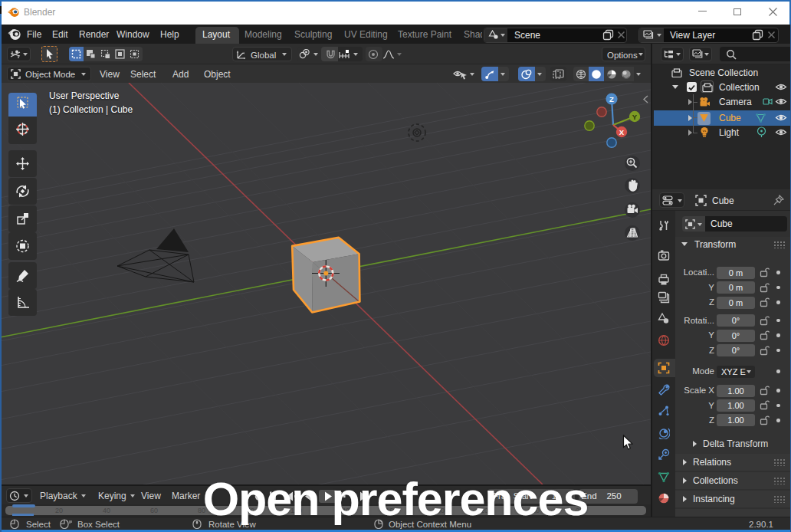  I want to click on svg-text: Z, so click(612, 100).